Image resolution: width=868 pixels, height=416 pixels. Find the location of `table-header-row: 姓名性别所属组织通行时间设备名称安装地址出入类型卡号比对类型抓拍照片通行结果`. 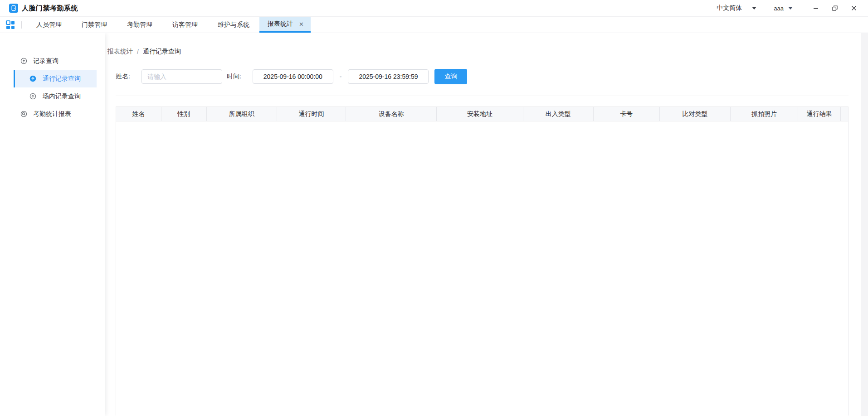

table-header-row: 姓名性别所属组织通行时间设备名称安装地址出入类型卡号比对类型抓拍照片通行结果 is located at coordinates (482, 114).